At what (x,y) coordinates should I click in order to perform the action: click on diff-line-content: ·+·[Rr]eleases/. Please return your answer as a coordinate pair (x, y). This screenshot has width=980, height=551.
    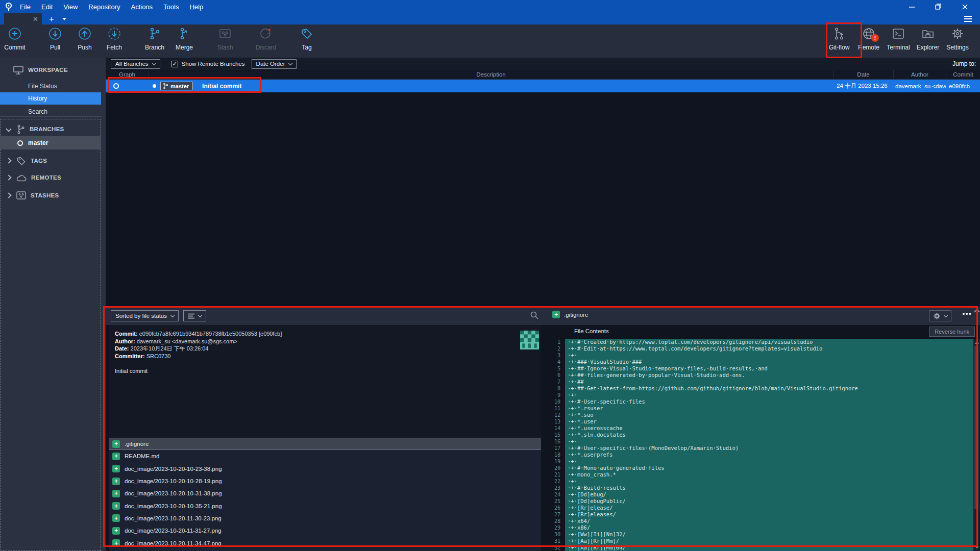
    Looking at the image, I should click on (769, 514).